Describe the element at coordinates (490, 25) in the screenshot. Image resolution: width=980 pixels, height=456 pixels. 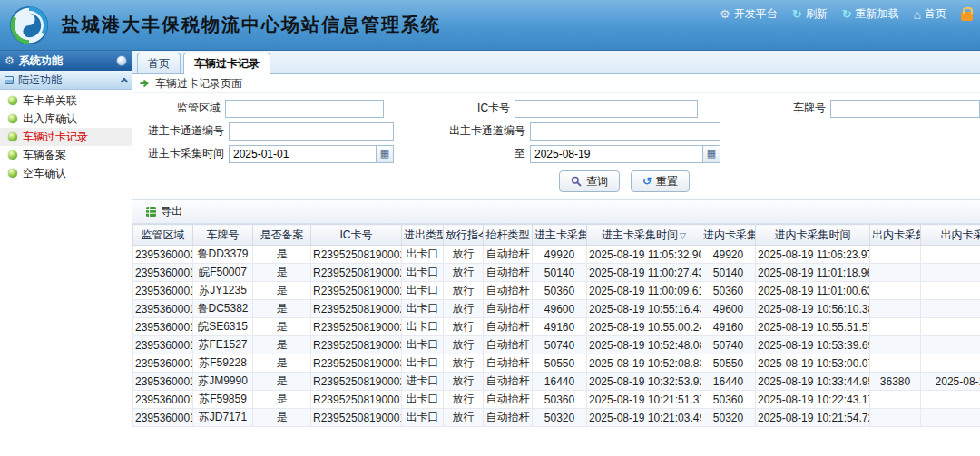
I see `app-header: 盐城港大丰保税物流中心场站信息管理系统 ⚙ 开发平台 ↻ 刷新 ↻ 重新加载 ⌂…` at that location.